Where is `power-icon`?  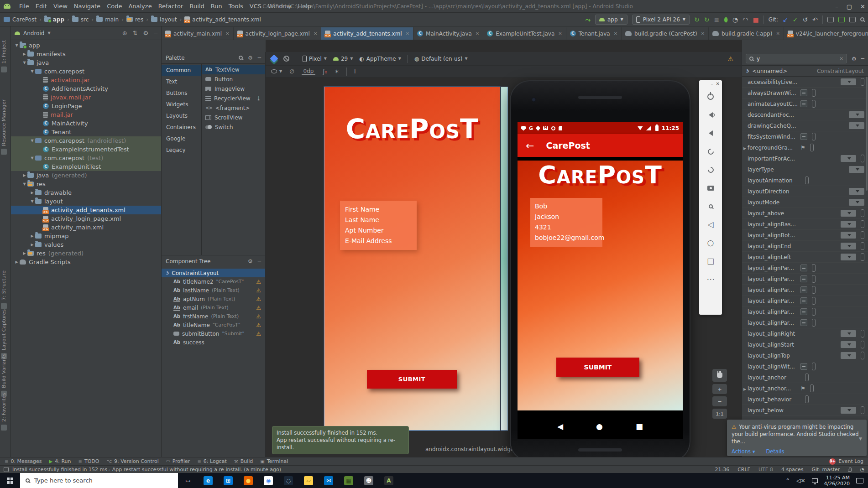
power-icon is located at coordinates (711, 97).